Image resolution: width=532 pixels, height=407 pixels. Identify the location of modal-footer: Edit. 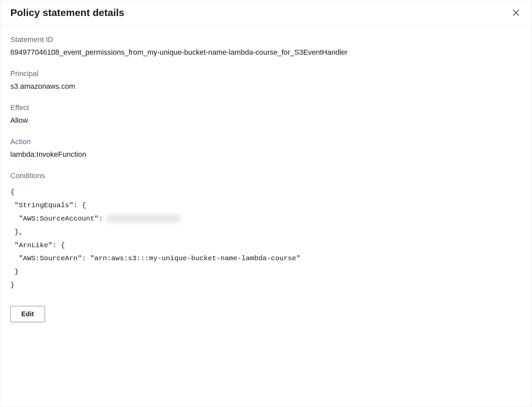
(266, 314).